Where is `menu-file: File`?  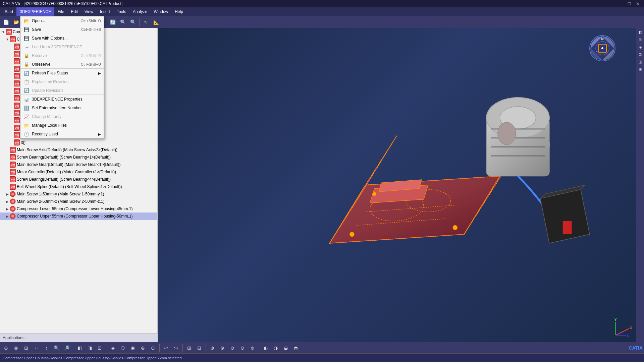
menu-file: File is located at coordinates (61, 12).